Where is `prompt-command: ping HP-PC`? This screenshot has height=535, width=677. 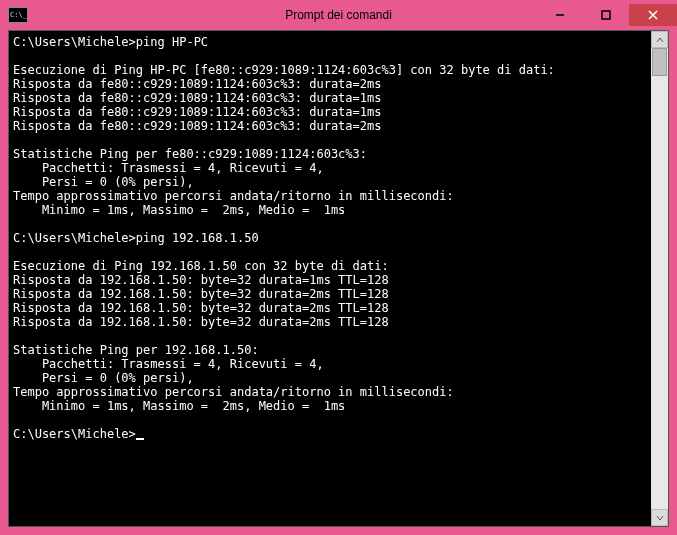 prompt-command: ping HP-PC is located at coordinates (172, 42).